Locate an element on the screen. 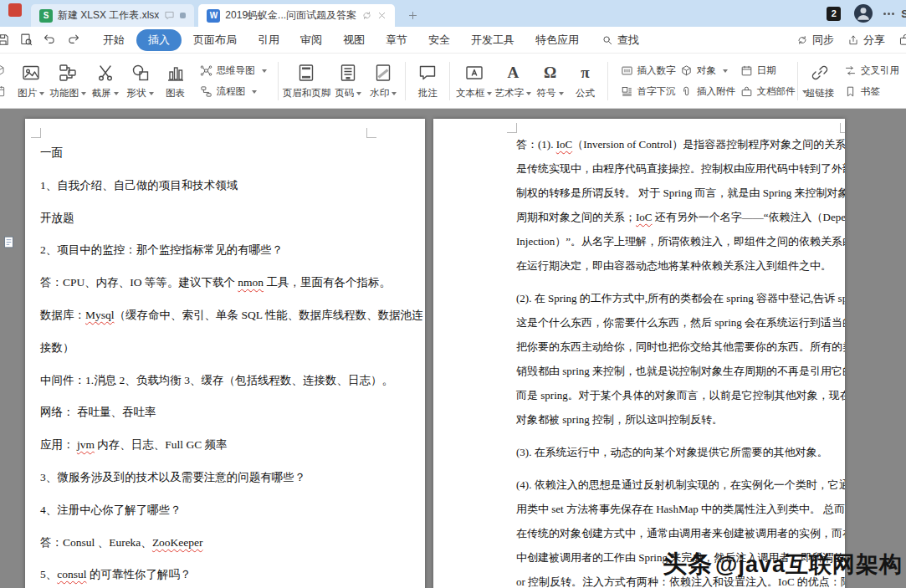 This screenshot has height=588, width=906. menu-item: 开始 is located at coordinates (114, 40).